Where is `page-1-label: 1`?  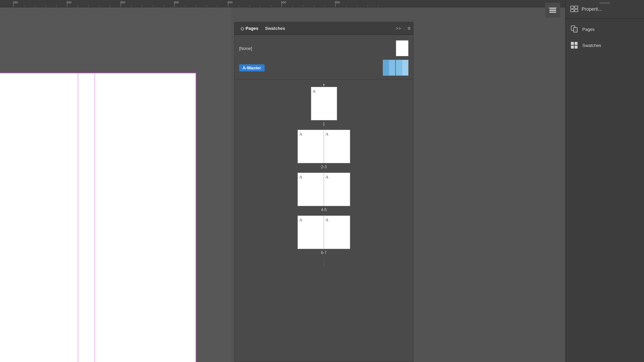
page-1-label: 1 is located at coordinates (324, 124).